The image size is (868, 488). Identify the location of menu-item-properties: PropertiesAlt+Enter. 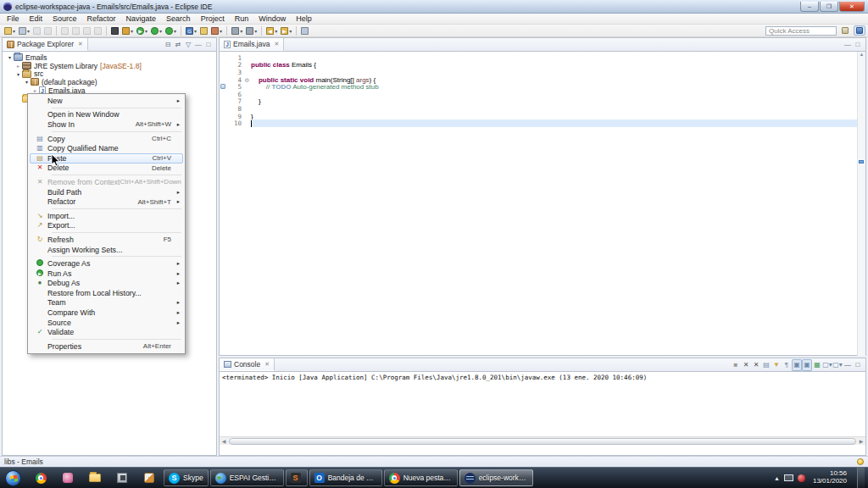
(107, 347).